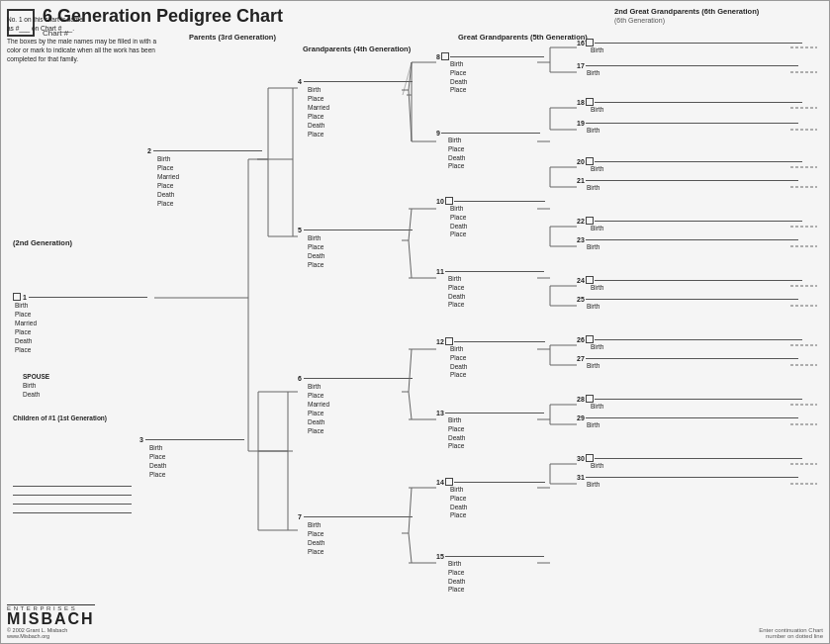 This screenshot has width=830, height=644. Describe the element at coordinates (639, 20) in the screenshot. I see `gen6-sub: (6th Generation)` at that location.